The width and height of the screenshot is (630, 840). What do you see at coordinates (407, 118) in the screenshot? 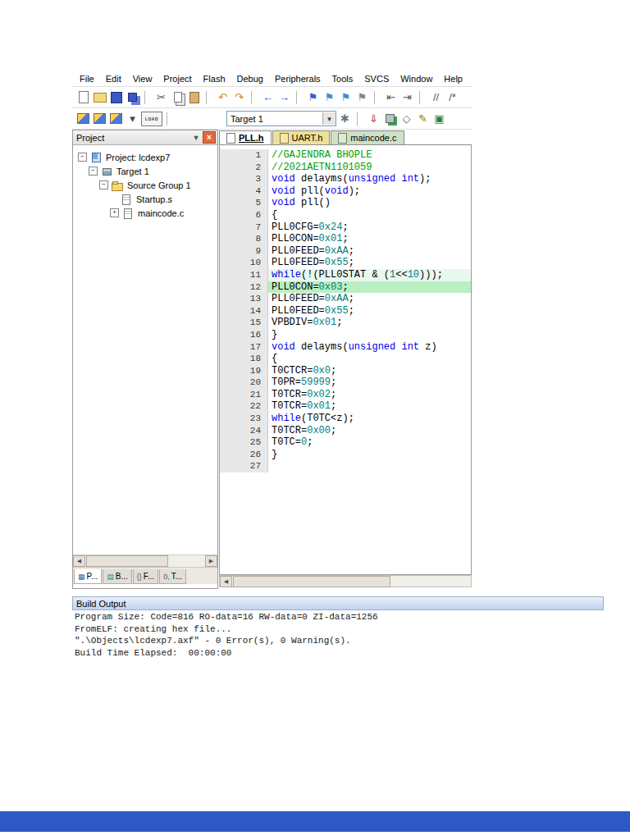
I see `manage-project-items-icon: ◇` at bounding box center [407, 118].